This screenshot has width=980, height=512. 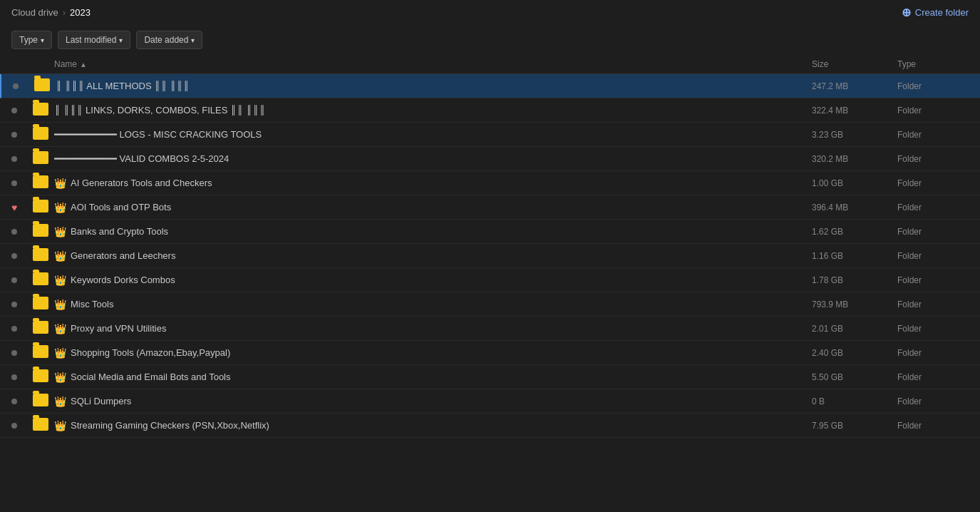 I want to click on table-row: 👑Social Media and Email Bots and Tools5.…, so click(x=490, y=377).